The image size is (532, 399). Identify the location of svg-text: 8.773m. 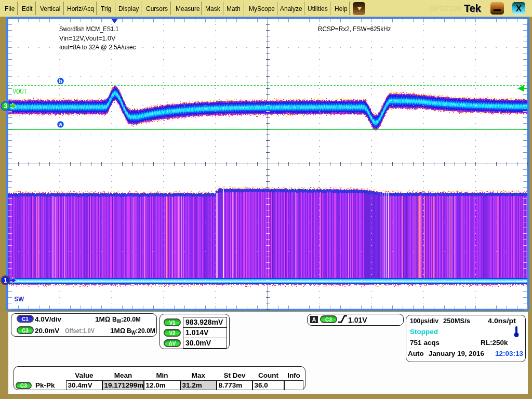
(231, 385).